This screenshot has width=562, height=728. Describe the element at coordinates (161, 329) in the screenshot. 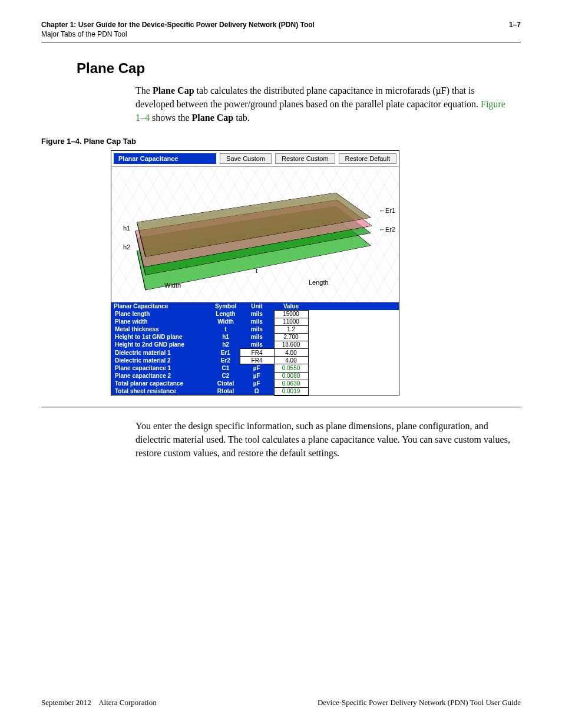

I see `row-label: Metal thickness` at that location.